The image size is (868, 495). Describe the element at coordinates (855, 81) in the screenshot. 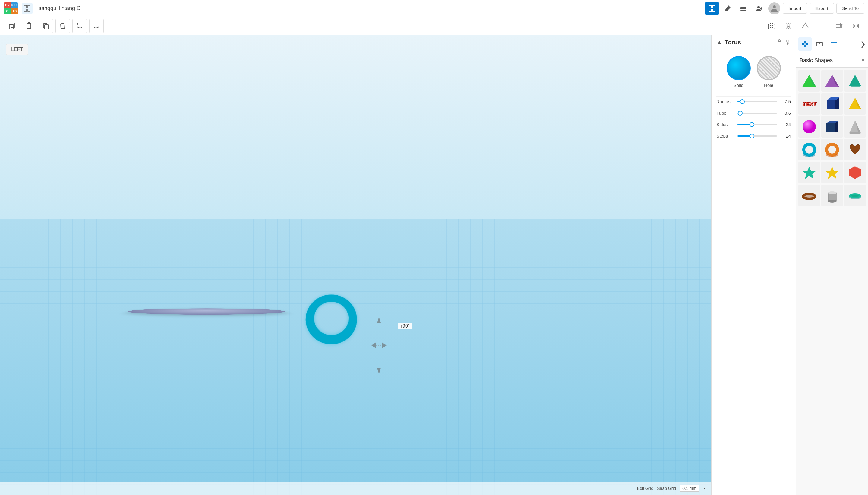

I see `shape-teal-prism` at that location.